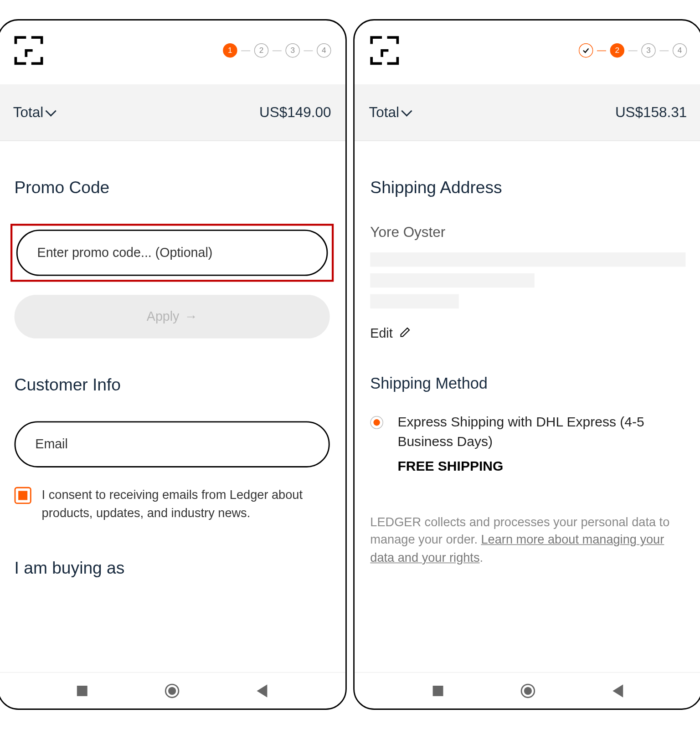 Image resolution: width=700 pixels, height=729 pixels. Describe the element at coordinates (186, 504) in the screenshot. I see `consent-text: I consent to receiving emails from Ledge…` at that location.